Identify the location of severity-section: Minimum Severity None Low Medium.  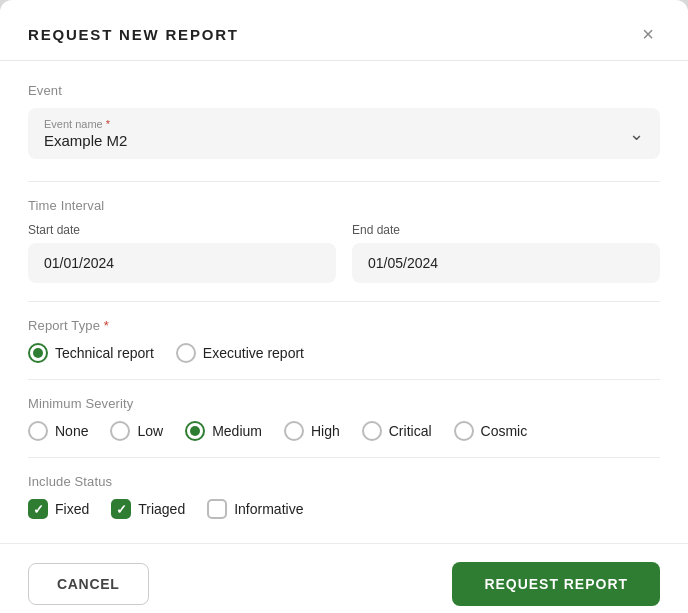
(344, 418).